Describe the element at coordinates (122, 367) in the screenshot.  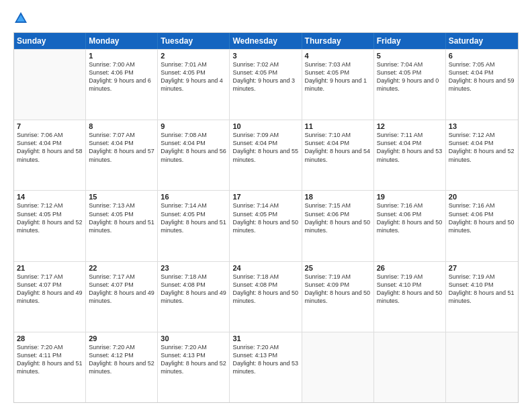
I see `cal-cell: 29Sunrise: 7:20 AM Sunset: 4:12 PM Dayli…` at that location.